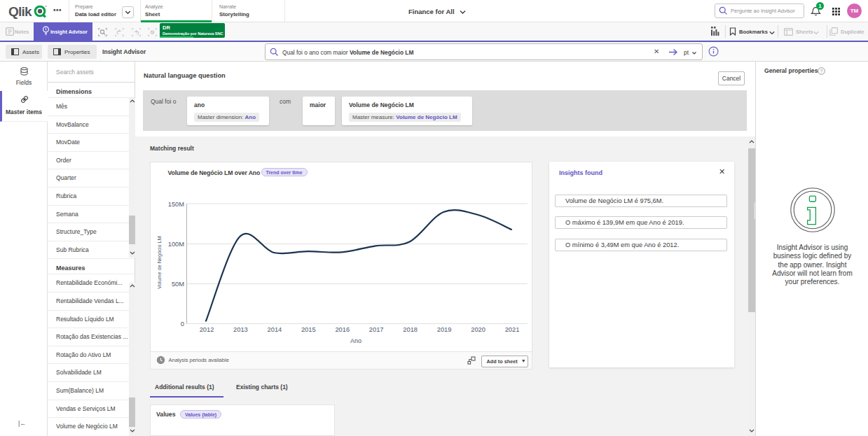 This screenshot has width=868, height=436. Describe the element at coordinates (160, 262) in the screenshot. I see `svg-text: Volume de Negócio LM` at that location.